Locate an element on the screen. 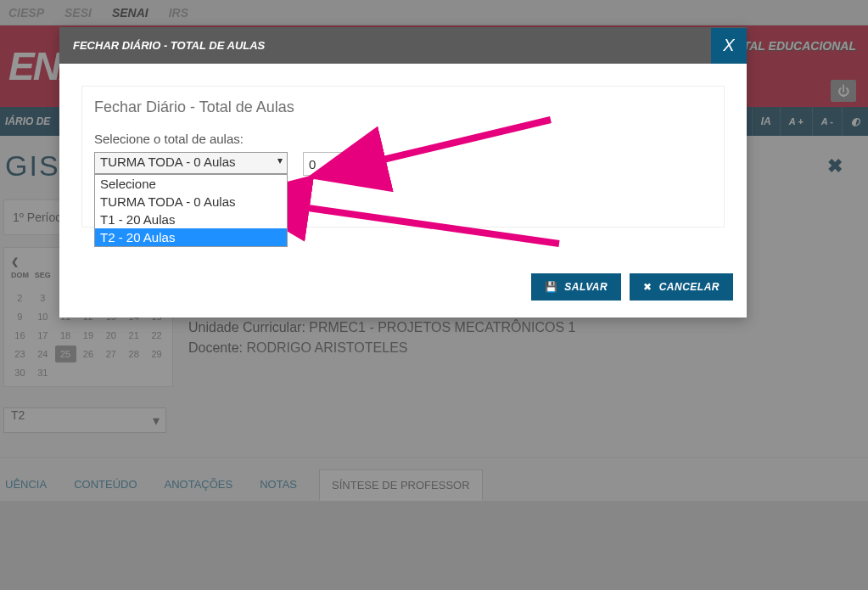 This screenshot has height=590, width=868. modal-title: FECHAR DIÁRIO - TOTAL DE AULAS is located at coordinates (169, 46).